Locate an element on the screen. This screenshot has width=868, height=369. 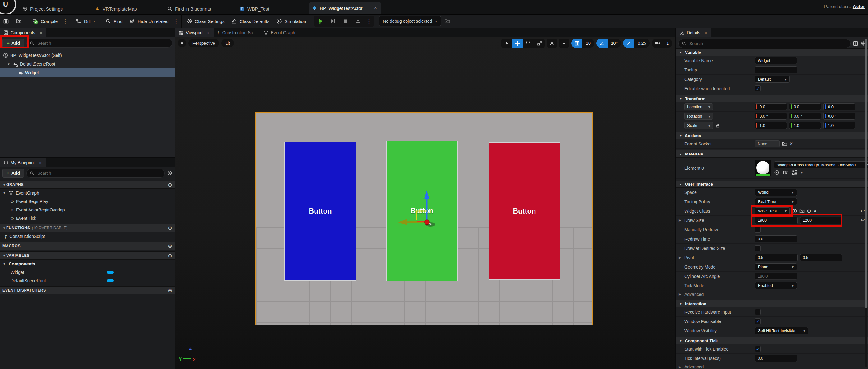
draw-size-y-input is located at coordinates (821, 220).